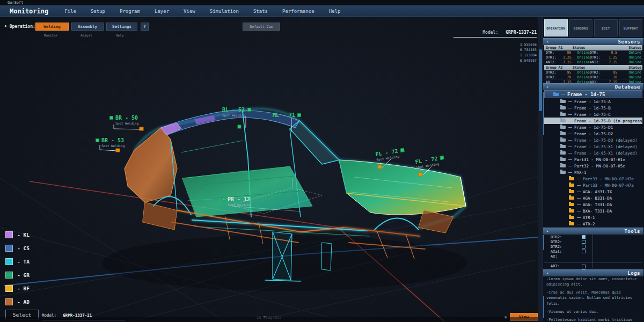  What do you see at coordinates (594, 147) in the screenshot?
I see `tree-item-delayed: Frame - 1d-75-X1 (delayed)` at bounding box center [594, 147].